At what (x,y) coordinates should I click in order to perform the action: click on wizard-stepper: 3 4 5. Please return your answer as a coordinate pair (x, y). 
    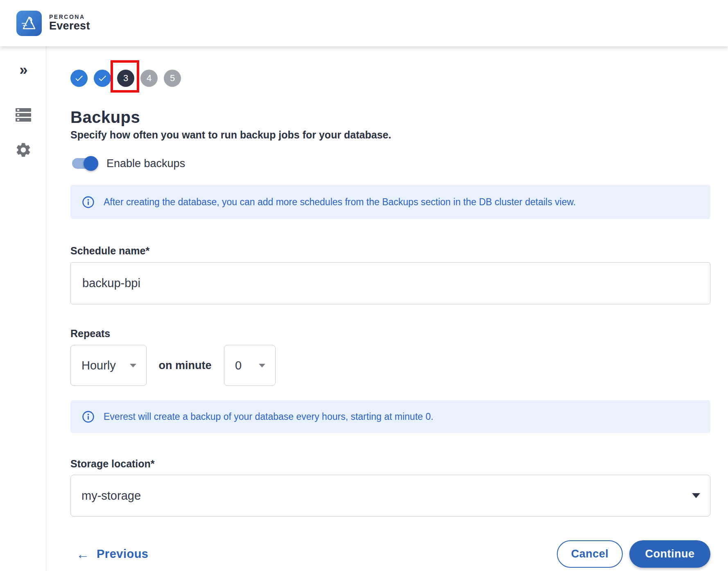
    Looking at the image, I should click on (391, 78).